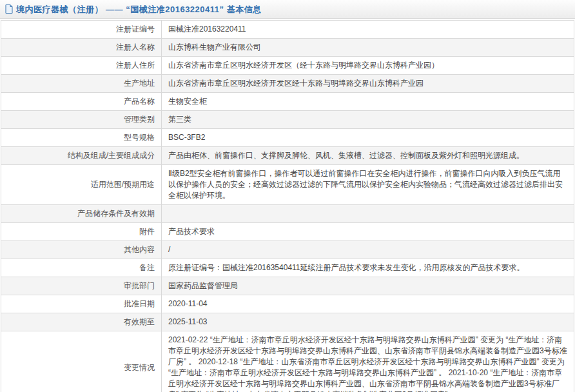  Describe the element at coordinates (368, 250) in the screenshot. I see `row-value: /` at that location.